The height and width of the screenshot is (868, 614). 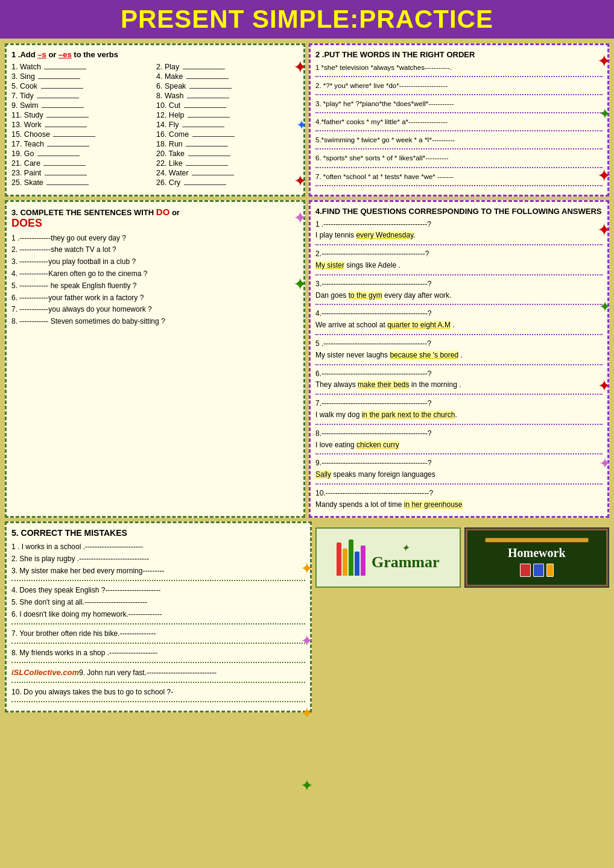 I want to click on s5-item: 2. She is play rugby .------------------…, so click(x=158, y=559).